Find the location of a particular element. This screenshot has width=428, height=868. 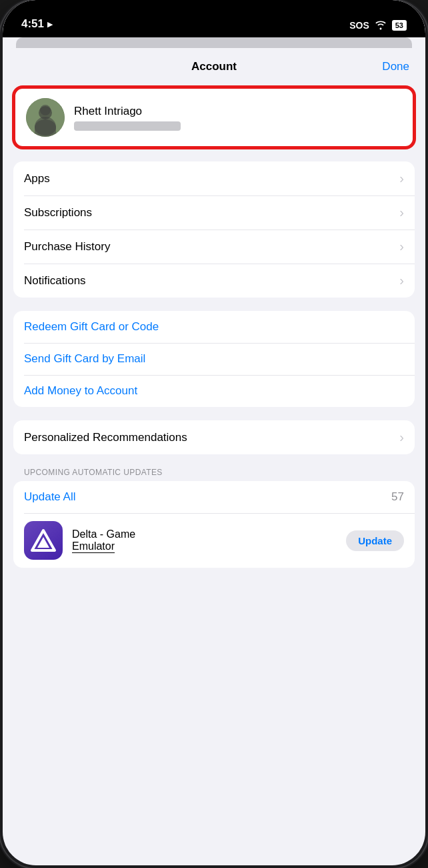

updates-card: Update All 57 is located at coordinates (214, 524).